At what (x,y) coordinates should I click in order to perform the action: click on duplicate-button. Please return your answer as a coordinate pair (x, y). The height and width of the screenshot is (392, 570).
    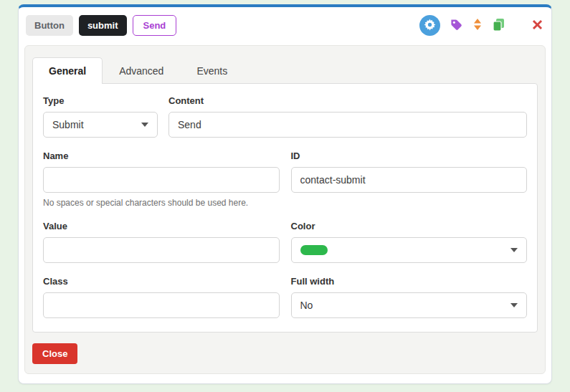
    Looking at the image, I should click on (499, 26).